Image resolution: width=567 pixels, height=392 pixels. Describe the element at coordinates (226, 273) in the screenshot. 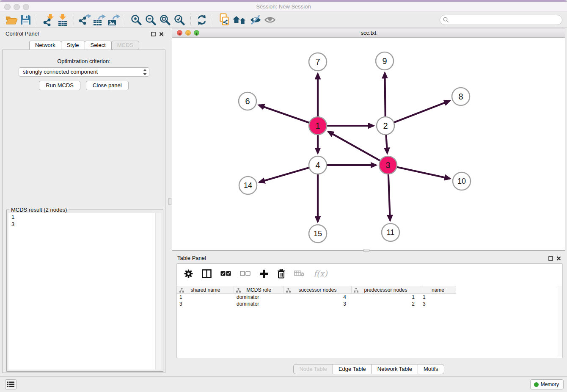

I see `select-all-checkboxes-icon` at that location.